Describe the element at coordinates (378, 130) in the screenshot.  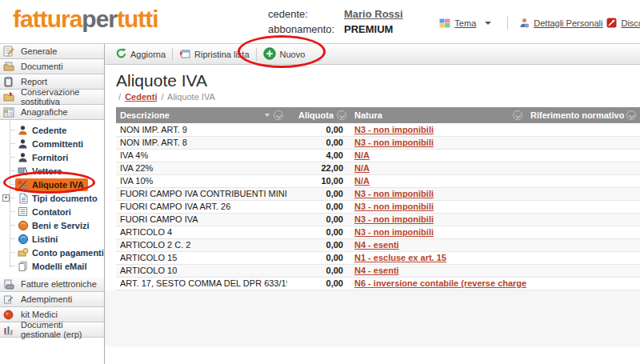
I see `table-row: NON IMP. ART. 9 0,00 N3 - non imponibili` at that location.